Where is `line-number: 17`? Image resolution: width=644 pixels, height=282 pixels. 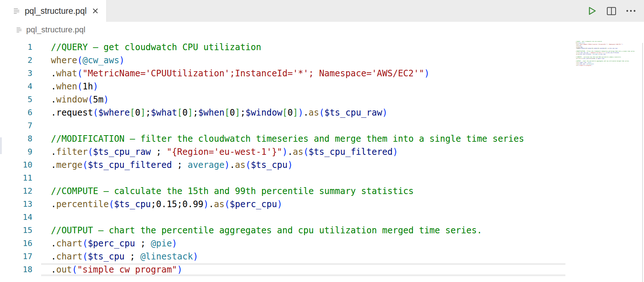 line-number: 17 is located at coordinates (16, 257).